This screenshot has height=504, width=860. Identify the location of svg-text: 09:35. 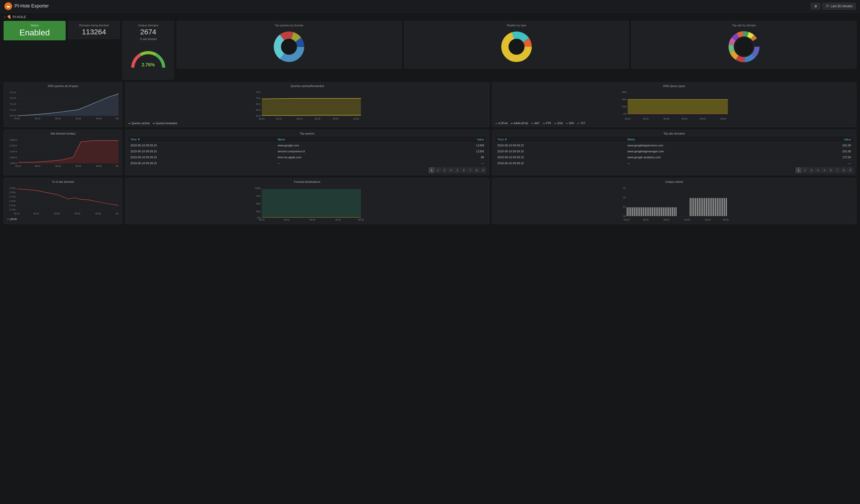
(356, 119).